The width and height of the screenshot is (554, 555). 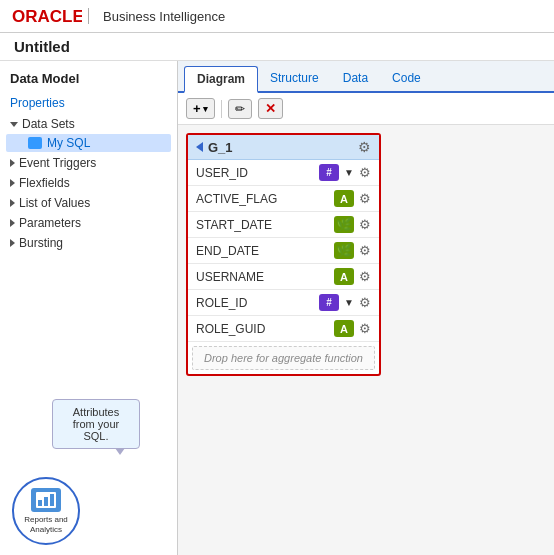 I want to click on field-name-roleguid: ROLE_GUID, so click(x=262, y=329).